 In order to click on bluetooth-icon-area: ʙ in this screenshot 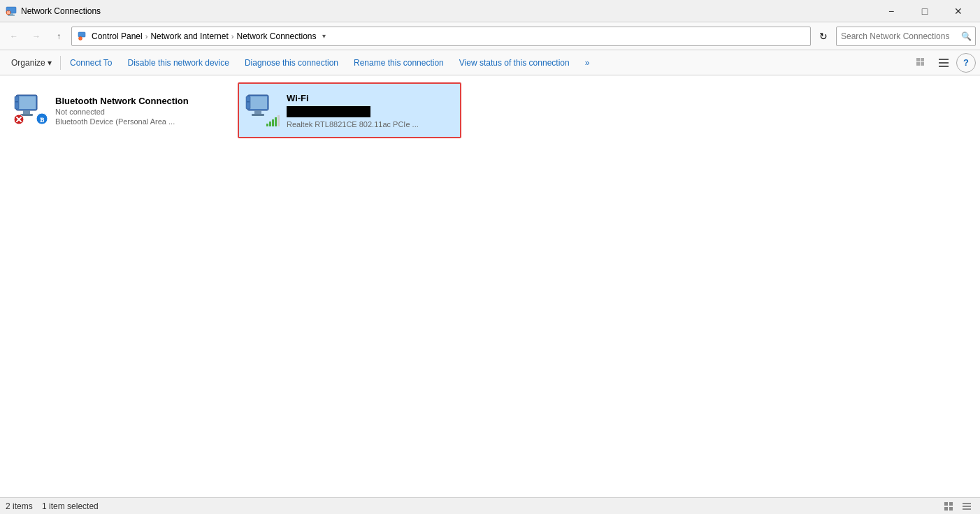, I will do `click(31, 110)`.